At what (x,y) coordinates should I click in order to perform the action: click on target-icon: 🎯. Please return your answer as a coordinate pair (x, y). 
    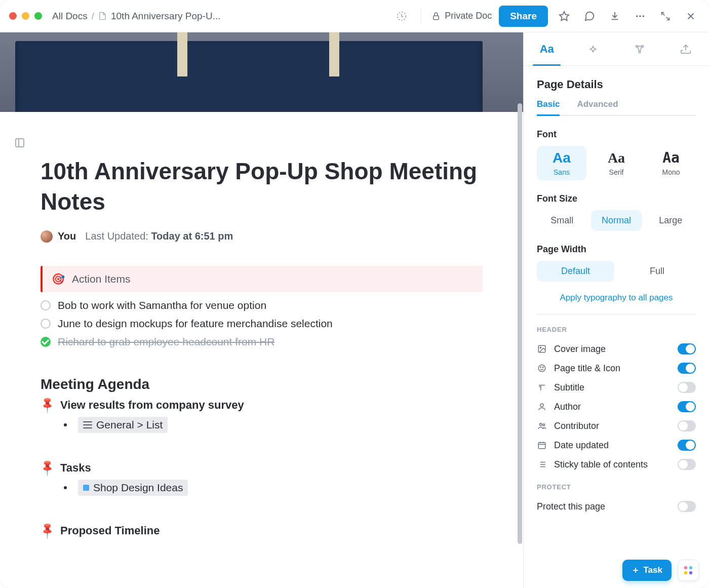
    Looking at the image, I should click on (58, 279).